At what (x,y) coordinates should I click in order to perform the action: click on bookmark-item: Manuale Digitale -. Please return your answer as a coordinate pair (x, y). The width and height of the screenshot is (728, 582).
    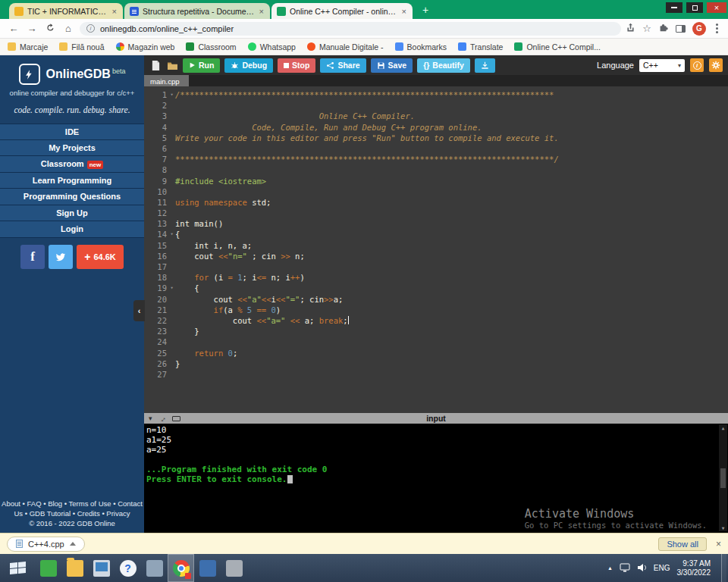
    Looking at the image, I should click on (346, 47).